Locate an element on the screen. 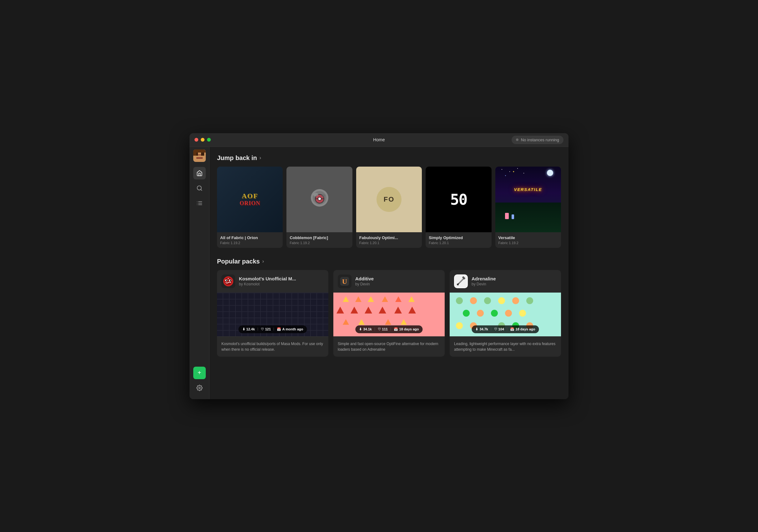 The height and width of the screenshot is (532, 758). close-button is located at coordinates (196, 140).